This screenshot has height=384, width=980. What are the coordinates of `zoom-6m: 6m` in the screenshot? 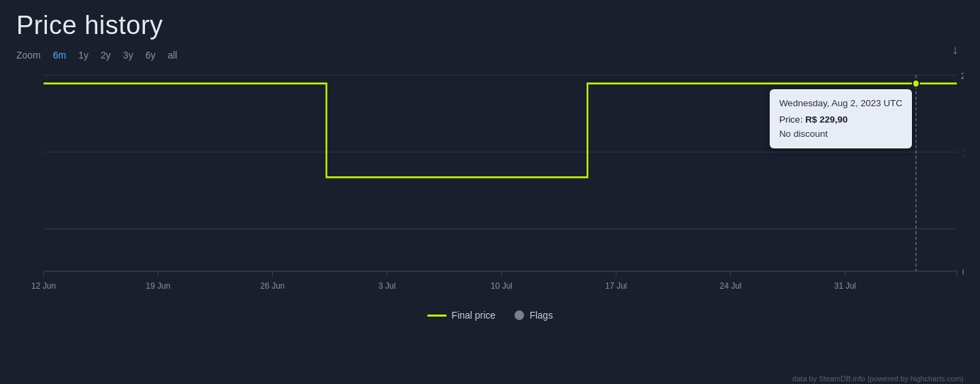 It's located at (60, 55).